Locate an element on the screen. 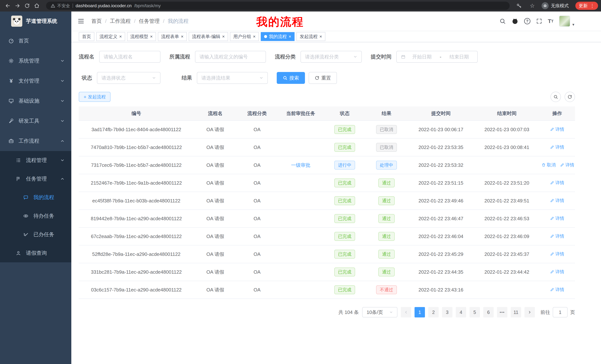  cancel-link: 取消 is located at coordinates (549, 165).